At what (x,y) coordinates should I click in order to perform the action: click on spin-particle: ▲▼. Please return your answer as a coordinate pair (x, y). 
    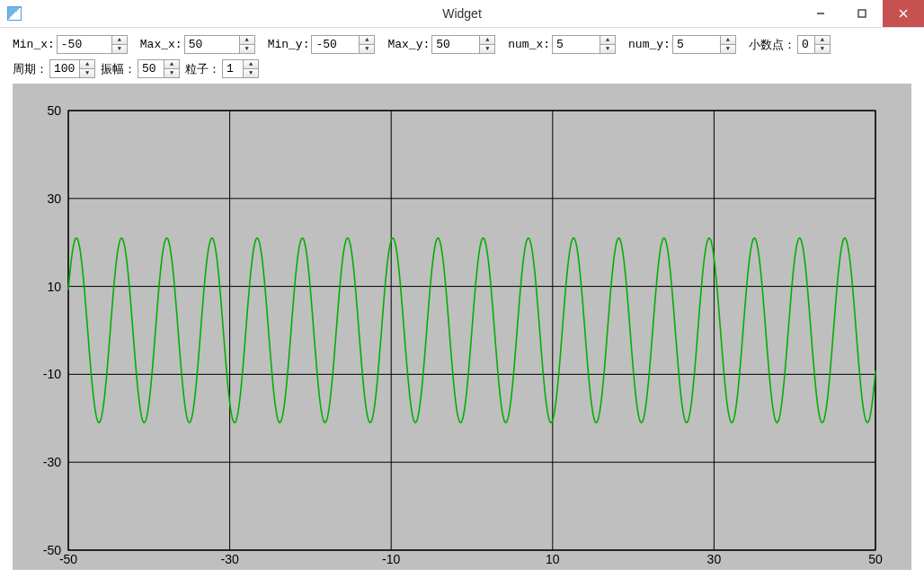
    Looking at the image, I should click on (241, 68).